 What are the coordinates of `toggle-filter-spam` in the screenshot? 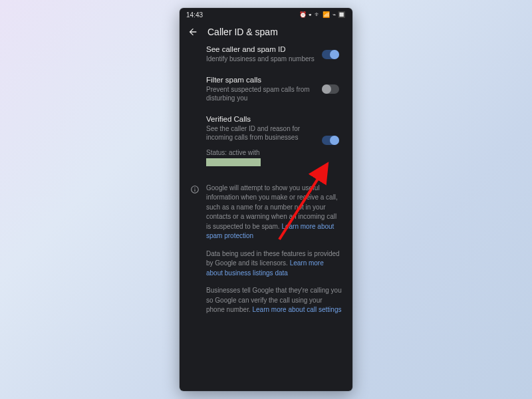 It's located at (331, 89).